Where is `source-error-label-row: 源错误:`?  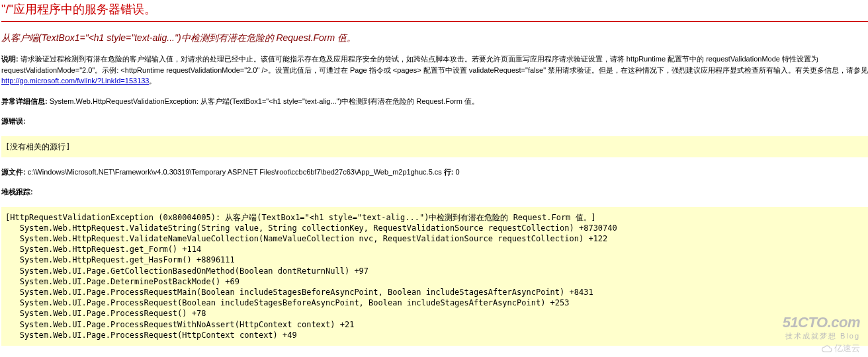 source-error-label-row: 源错误: is located at coordinates (435, 122).